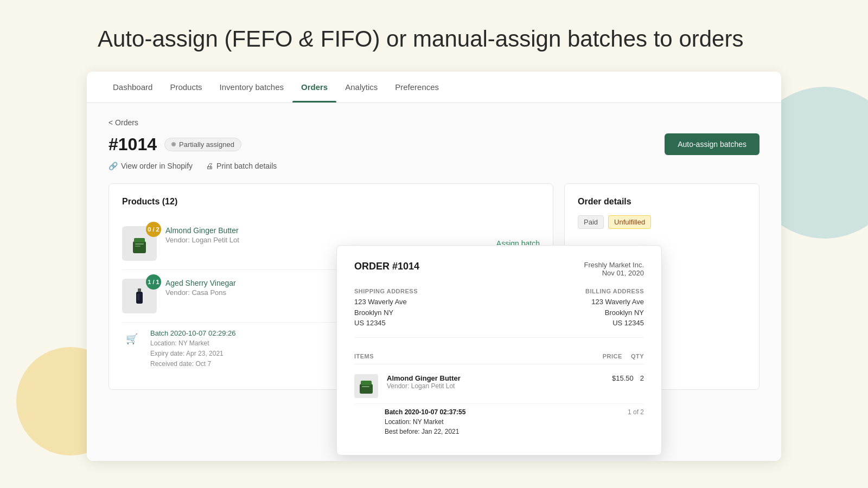 The image size is (868, 488). I want to click on nav-item-orders: Orders, so click(315, 87).